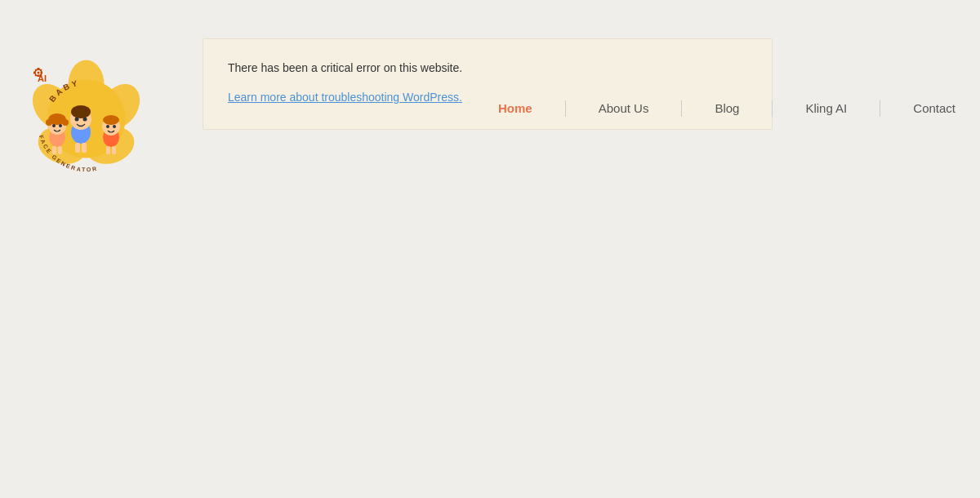  Describe the element at coordinates (587, 108) in the screenshot. I see `nav-bar: Home About Us Blog Kling AI Contact` at that location.